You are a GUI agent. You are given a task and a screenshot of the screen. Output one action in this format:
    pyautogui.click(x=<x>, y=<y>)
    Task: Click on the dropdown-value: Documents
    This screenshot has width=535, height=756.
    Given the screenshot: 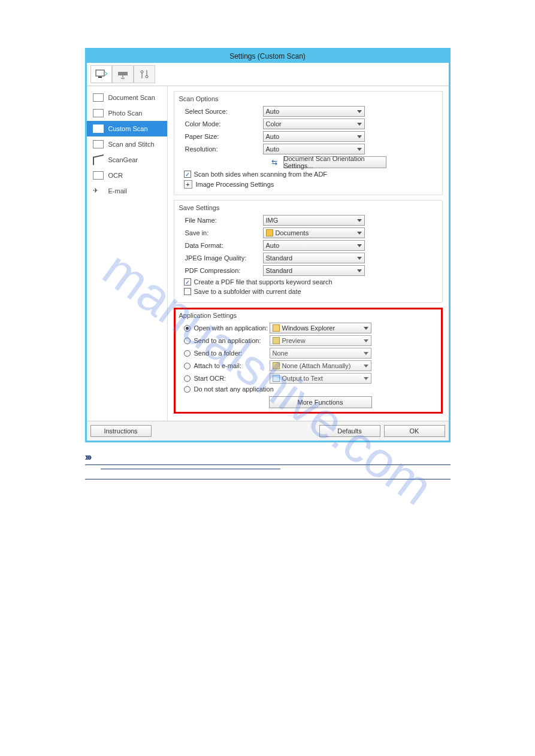 What is the action you would take?
    pyautogui.click(x=292, y=233)
    